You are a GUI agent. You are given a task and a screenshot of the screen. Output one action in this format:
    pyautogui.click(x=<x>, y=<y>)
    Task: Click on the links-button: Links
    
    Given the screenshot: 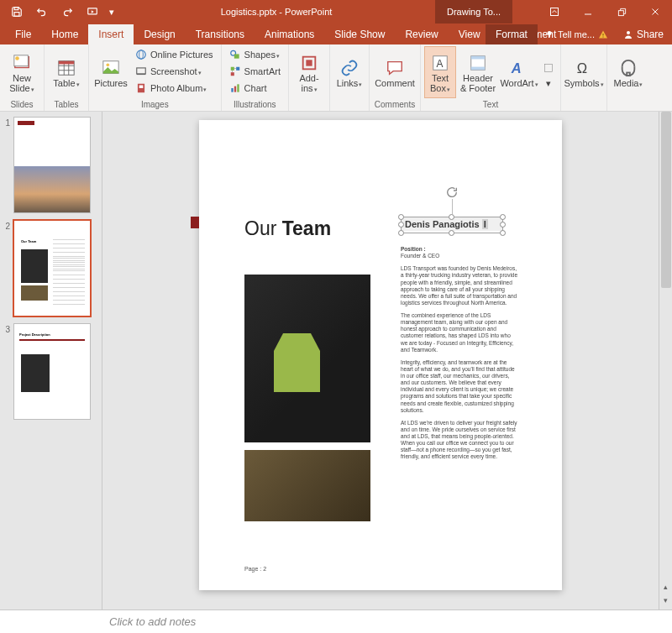 What is the action you would take?
    pyautogui.click(x=349, y=72)
    